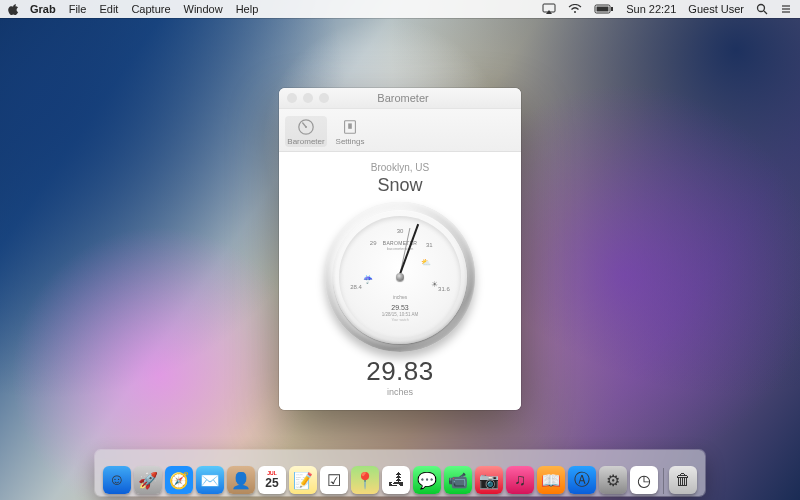  I want to click on pressure-reading: 29.83, so click(400, 372).